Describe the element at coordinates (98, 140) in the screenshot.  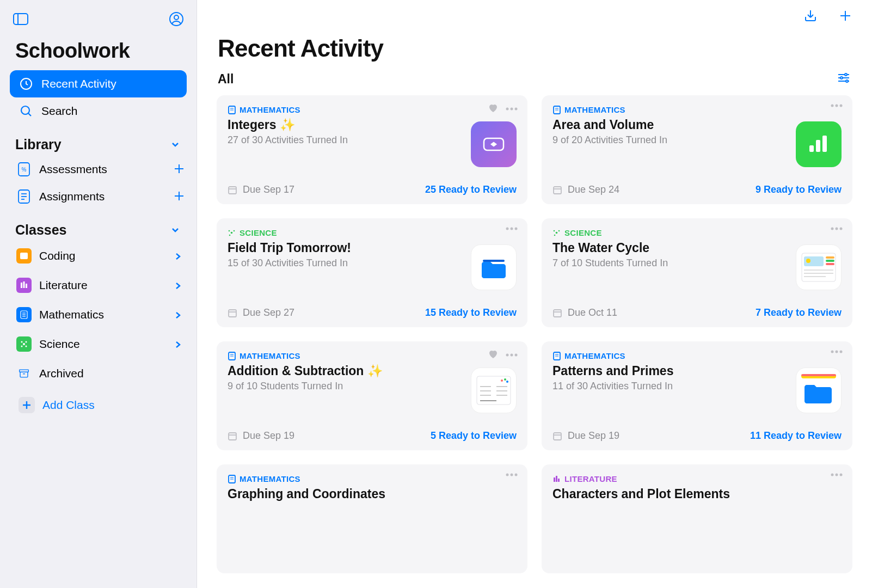
I see `library-header: Library` at that location.